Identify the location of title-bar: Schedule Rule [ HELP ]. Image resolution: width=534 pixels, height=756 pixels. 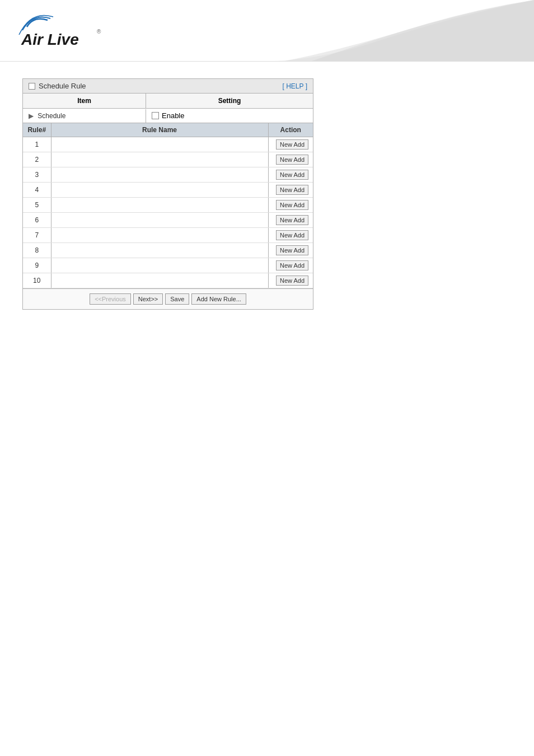
(168, 86).